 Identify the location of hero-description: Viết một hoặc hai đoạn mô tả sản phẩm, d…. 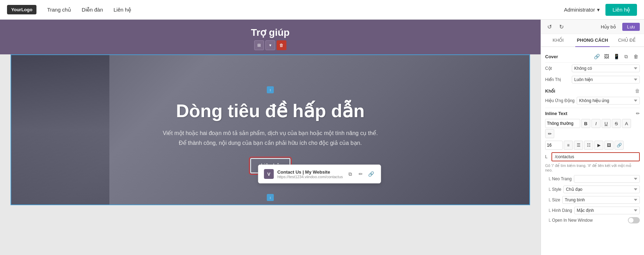
(270, 138).